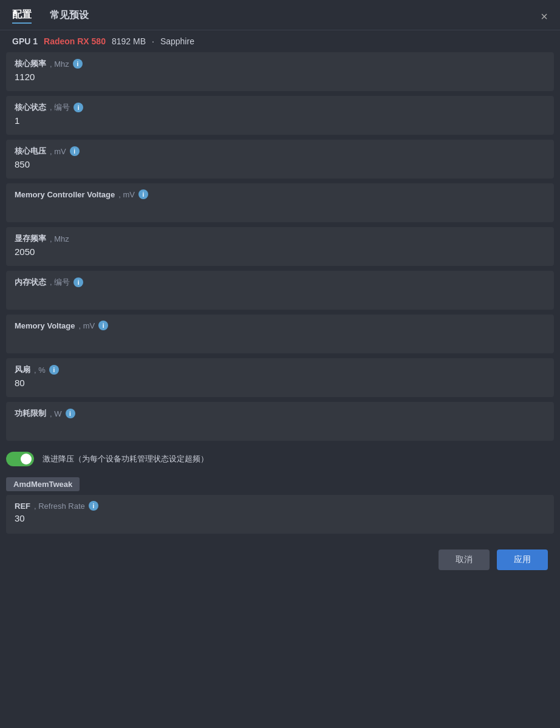 This screenshot has height=728, width=560. Describe the element at coordinates (280, 203) in the screenshot. I see `field-mem-ctrl-voltage: Memory Controller Voltage , mV i` at that location.